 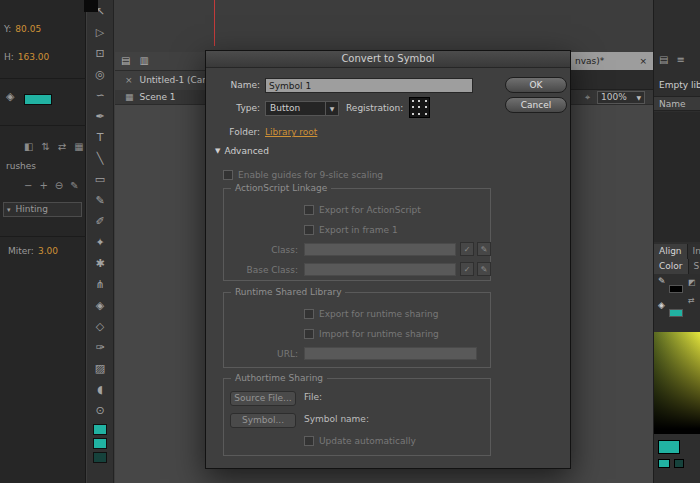 I want to click on swap-colors-icon: ⇄, so click(x=692, y=300).